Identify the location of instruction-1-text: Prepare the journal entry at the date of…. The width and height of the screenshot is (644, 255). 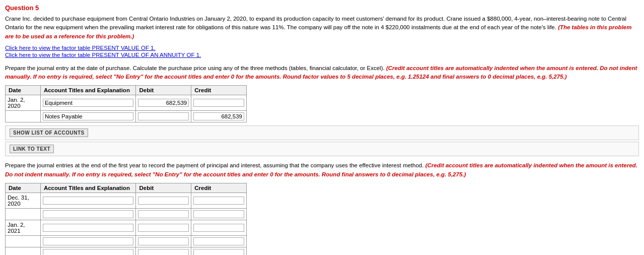
(195, 68).